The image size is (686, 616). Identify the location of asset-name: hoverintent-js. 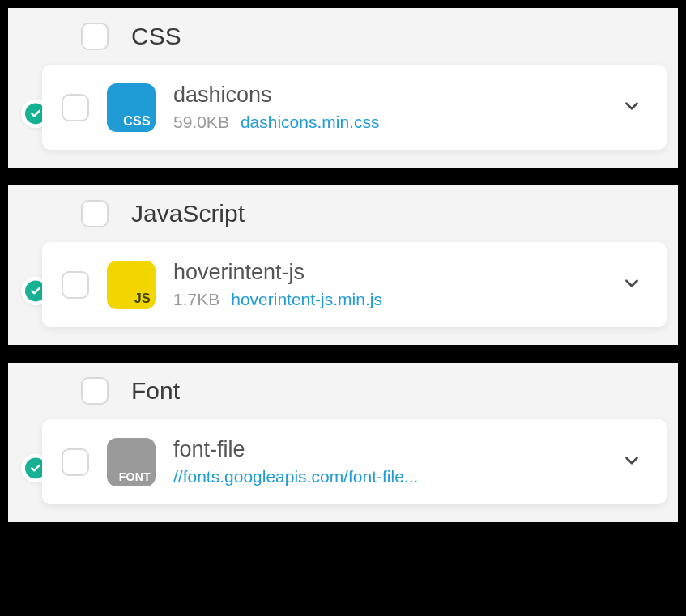
(386, 272).